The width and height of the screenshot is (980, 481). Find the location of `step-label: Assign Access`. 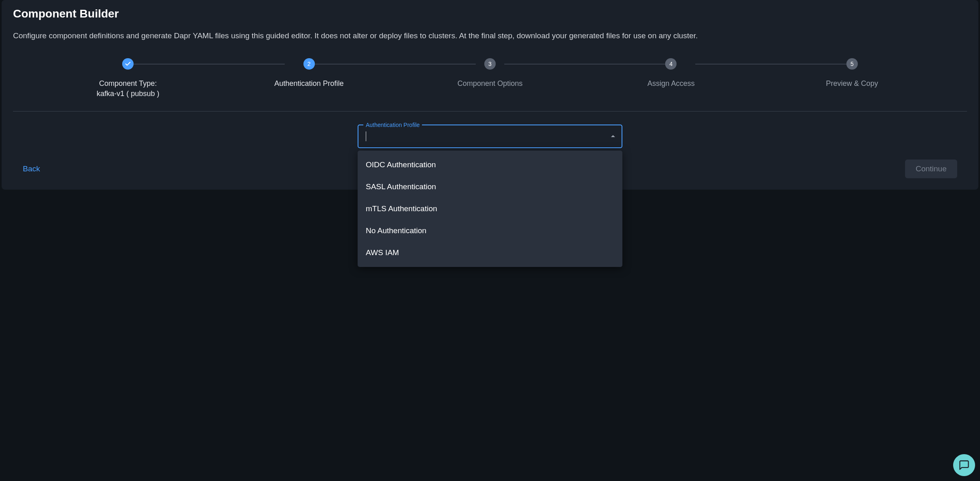

step-label: Assign Access is located at coordinates (671, 84).